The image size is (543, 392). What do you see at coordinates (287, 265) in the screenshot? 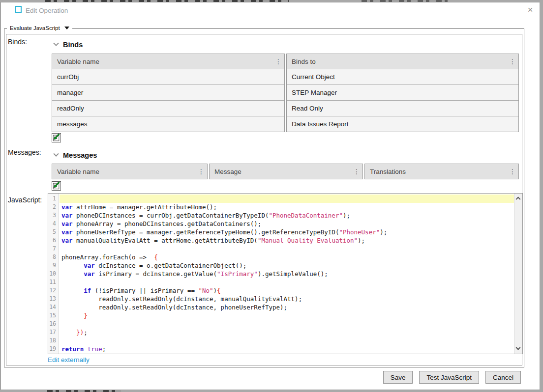
I see `code-line: var dcInstance = o.getDataContainerObjec…` at bounding box center [287, 265].